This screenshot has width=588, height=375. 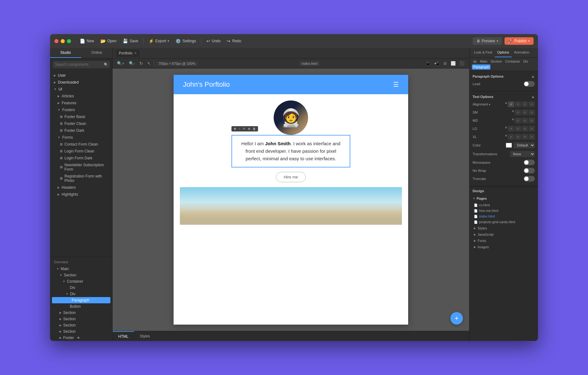 What do you see at coordinates (141, 63) in the screenshot?
I see `rotate-button: ↻` at bounding box center [141, 63].